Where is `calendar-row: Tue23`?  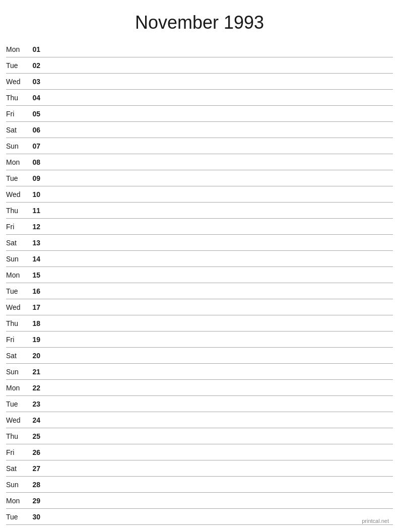
calendar-row: Tue23 is located at coordinates (200, 404).